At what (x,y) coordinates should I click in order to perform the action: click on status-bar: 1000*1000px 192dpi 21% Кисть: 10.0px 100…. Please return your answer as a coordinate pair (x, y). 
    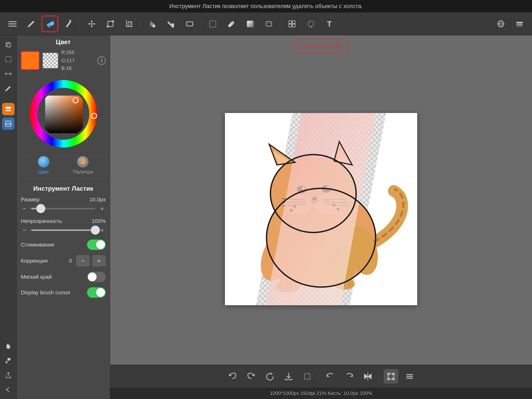
    Looking at the image, I should click on (321, 393).